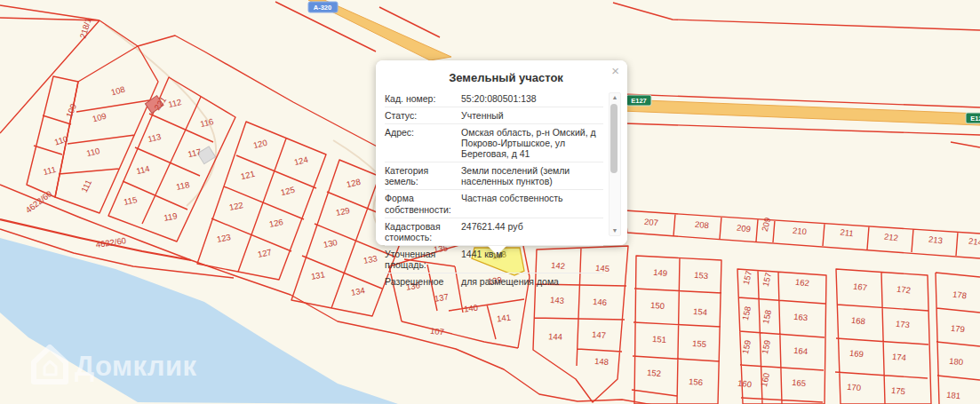  I want to click on field-label: Разрешенное, so click(421, 281).